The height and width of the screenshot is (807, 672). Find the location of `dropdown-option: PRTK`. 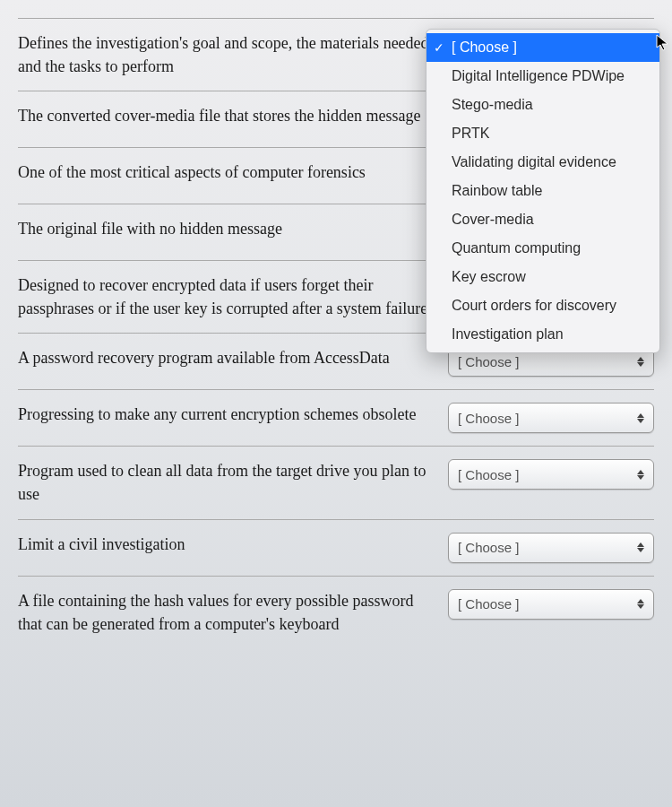

dropdown-option: PRTK is located at coordinates (543, 134).